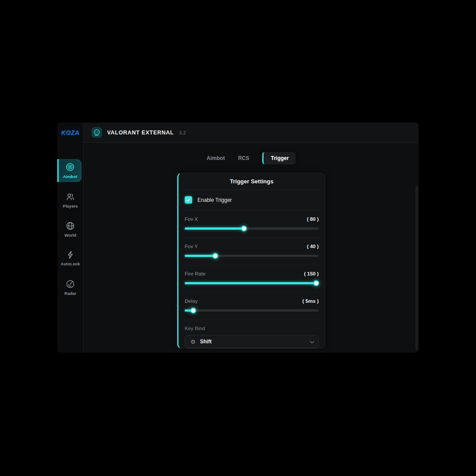 The width and height of the screenshot is (476, 476). What do you see at coordinates (71, 133) in the screenshot?
I see `brand-logo: KOZA` at bounding box center [71, 133].